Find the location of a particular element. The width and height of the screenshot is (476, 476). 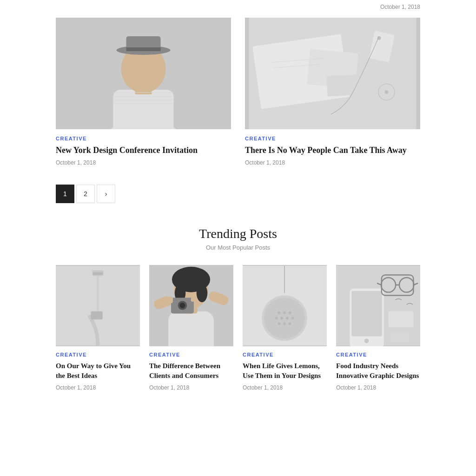

trending-header: Trending Posts Our Most Popular Posts is located at coordinates (238, 239).